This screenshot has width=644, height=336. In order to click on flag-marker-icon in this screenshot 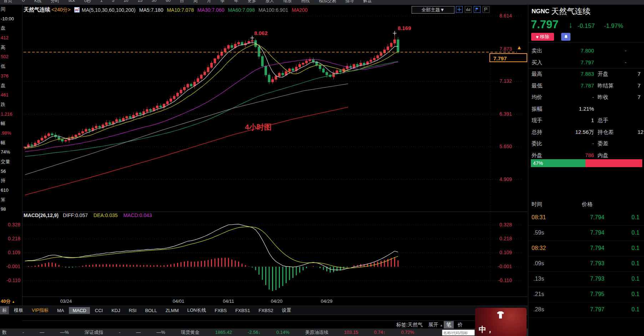, I will do `click(477, 9)`.